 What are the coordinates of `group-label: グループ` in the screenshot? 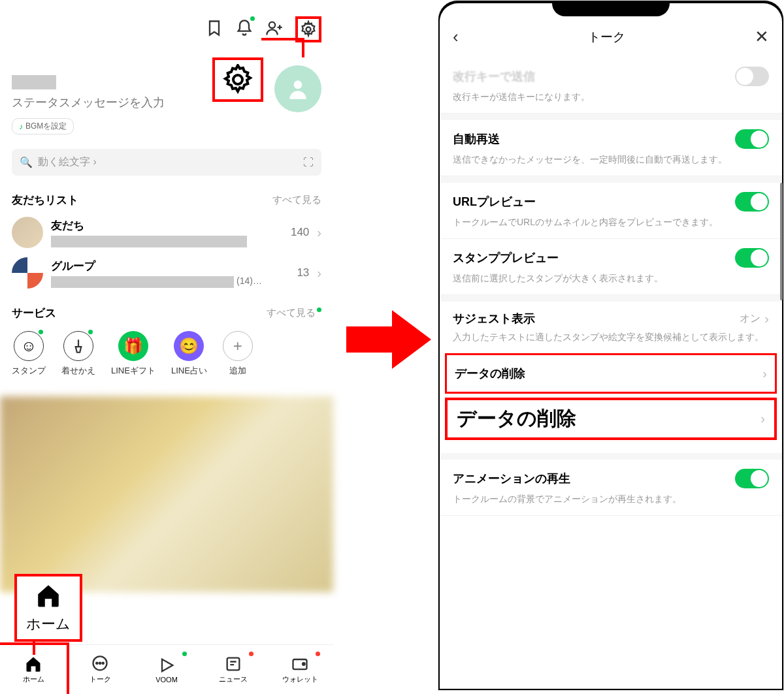 It's located at (170, 266).